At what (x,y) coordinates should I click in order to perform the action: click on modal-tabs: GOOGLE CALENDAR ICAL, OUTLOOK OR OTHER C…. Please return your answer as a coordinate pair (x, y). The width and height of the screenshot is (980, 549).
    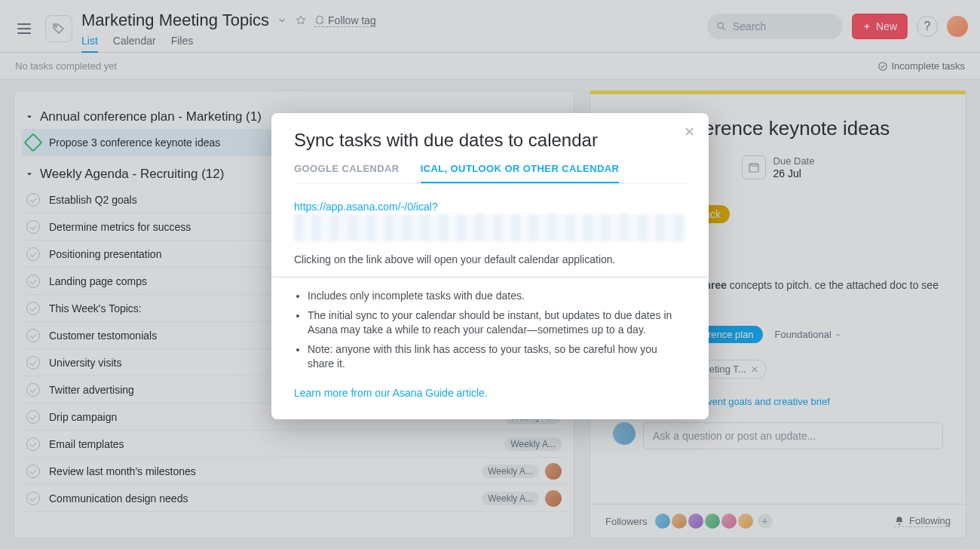
    Looking at the image, I should click on (490, 173).